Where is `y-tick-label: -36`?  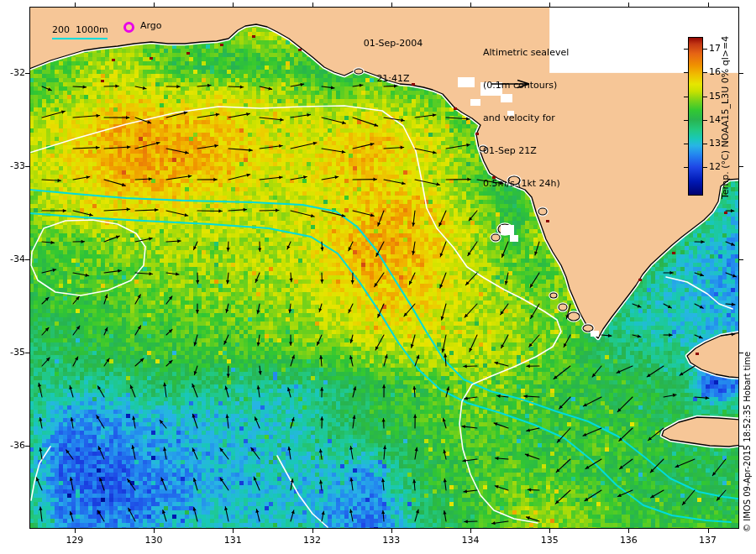 y-tick-label: -36 is located at coordinates (13, 445).